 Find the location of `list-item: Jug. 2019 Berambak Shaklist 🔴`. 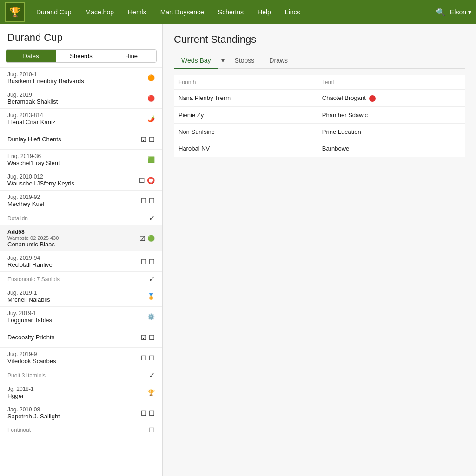

list-item: Jug. 2019 Berambak Shaklist 🔴 is located at coordinates (81, 99).